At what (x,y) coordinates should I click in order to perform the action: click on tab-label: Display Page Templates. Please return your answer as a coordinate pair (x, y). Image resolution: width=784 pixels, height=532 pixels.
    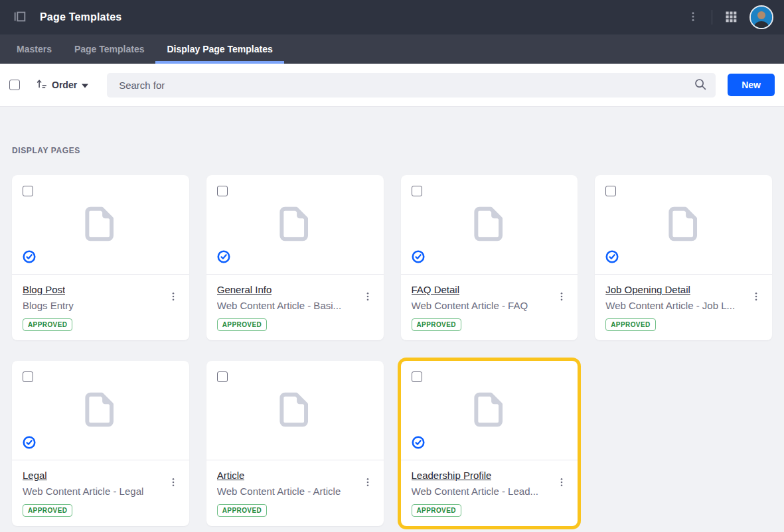
    Looking at the image, I should click on (219, 49).